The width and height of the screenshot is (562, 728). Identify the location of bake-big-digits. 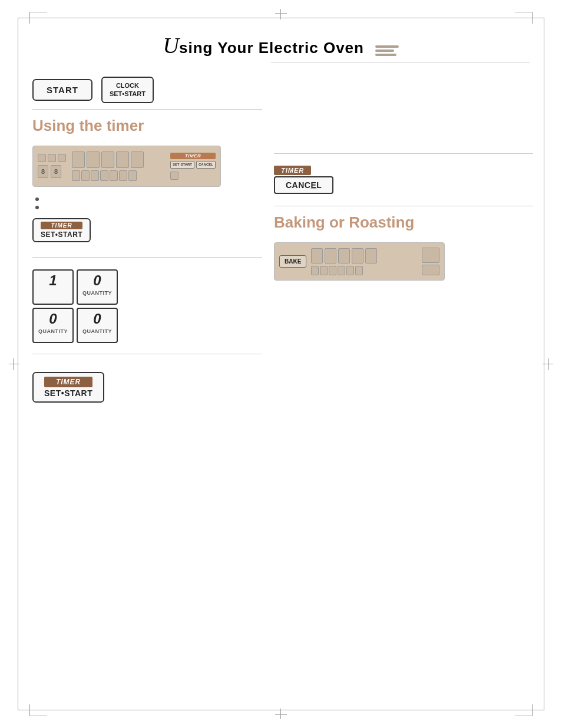
(365, 256).